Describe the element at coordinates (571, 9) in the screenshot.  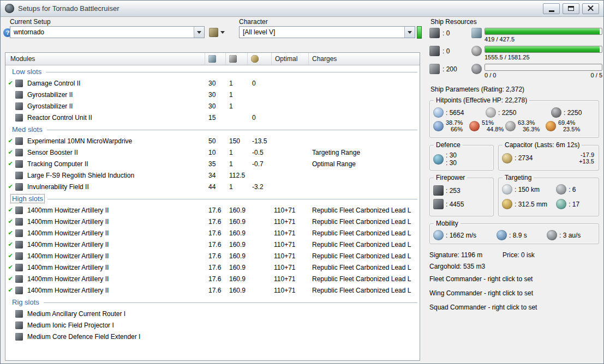
I see `maximize-icon` at that location.